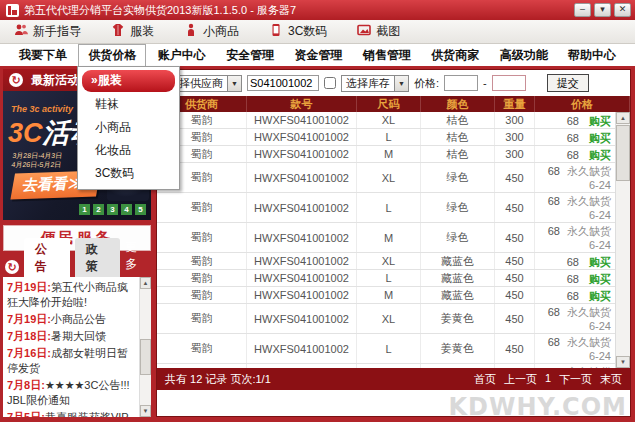 This screenshot has height=422, width=635. I want to click on category-menu-item: 小商品, so click(128, 128).